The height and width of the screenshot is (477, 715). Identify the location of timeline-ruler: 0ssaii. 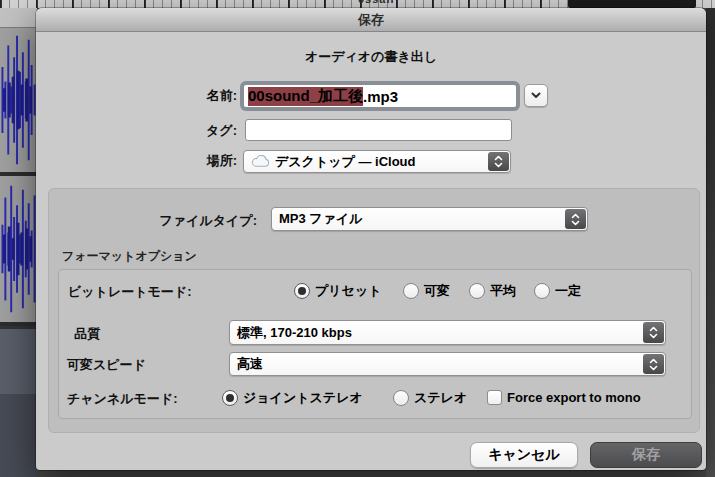
(358, 4).